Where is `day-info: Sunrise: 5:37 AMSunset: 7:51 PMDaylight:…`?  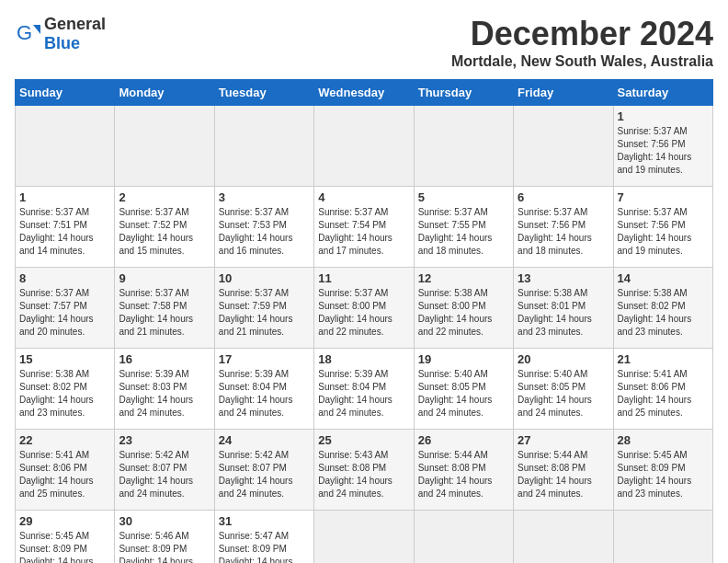
day-info: Sunrise: 5:37 AMSunset: 7:51 PMDaylight:… is located at coordinates (64, 232).